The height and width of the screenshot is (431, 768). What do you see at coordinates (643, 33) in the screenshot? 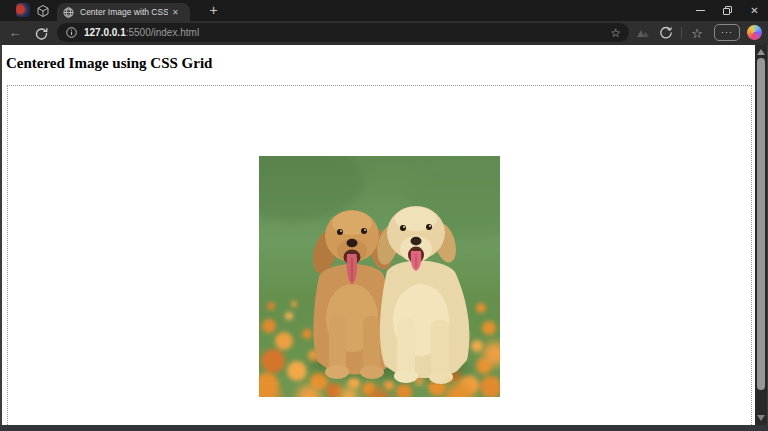
I see `split-screen-icon` at bounding box center [643, 33].